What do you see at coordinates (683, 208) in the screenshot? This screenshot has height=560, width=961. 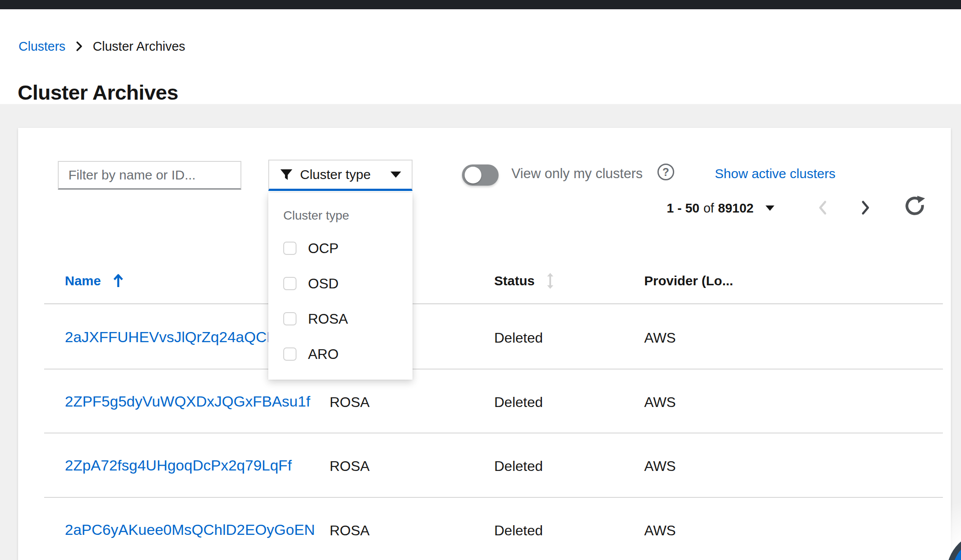 I see `pagination-range: 1 - 50` at bounding box center [683, 208].